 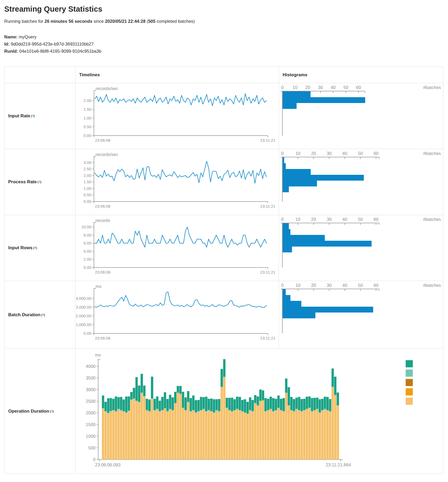 I want to click on query-id-value: 9d0dd219-995d-423e-b97d-36931110bb27, so click(x=52, y=44).